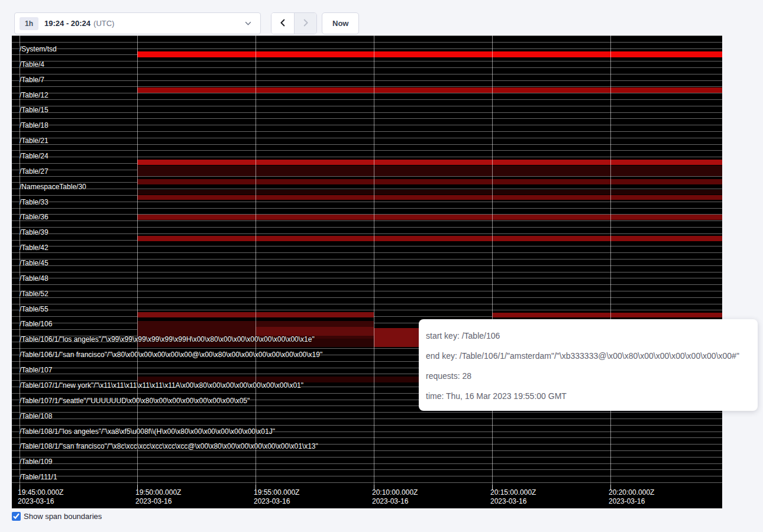  Describe the element at coordinates (588, 336) in the screenshot. I see `tooltip-start-key: start key: /Table/106` at that location.